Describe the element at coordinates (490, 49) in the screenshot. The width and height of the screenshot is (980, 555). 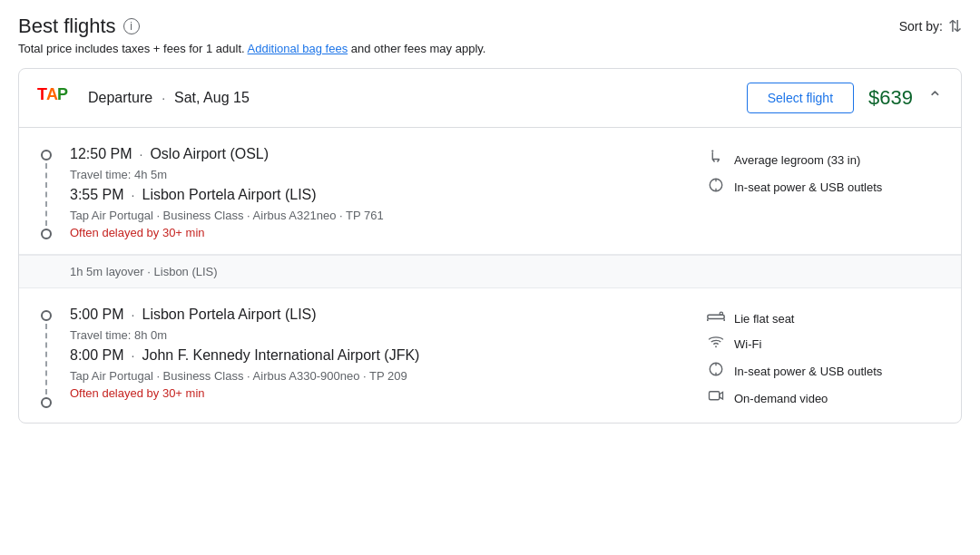
I see `subtitle: Total price includes taxes + fees for 1 …` at that location.